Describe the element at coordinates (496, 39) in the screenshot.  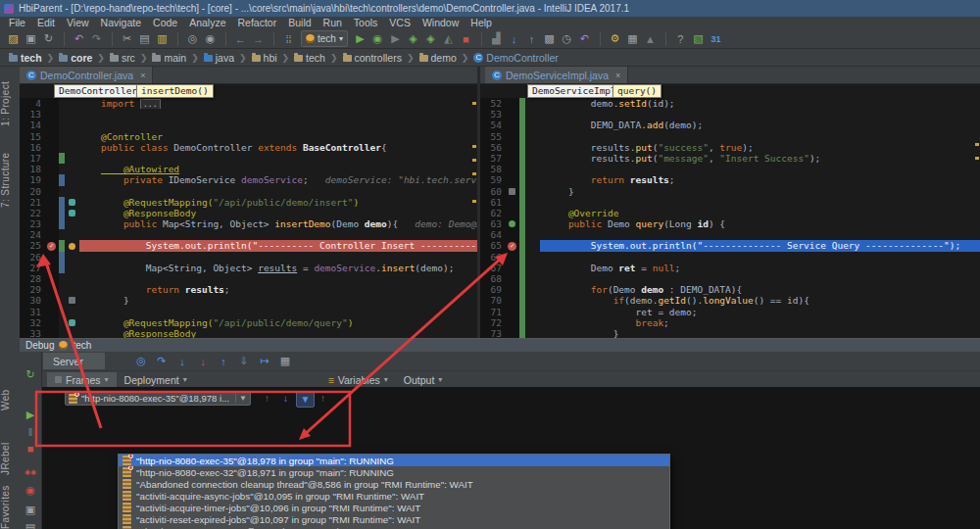
I see `tool-gray-icon: ▟` at that location.